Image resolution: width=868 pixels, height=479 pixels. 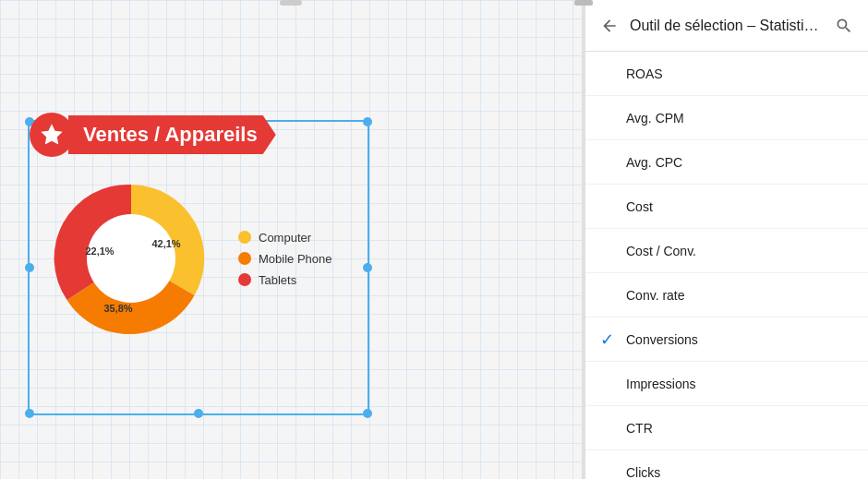 What do you see at coordinates (727, 207) in the screenshot?
I see `stats-item-cost: Cost` at bounding box center [727, 207].